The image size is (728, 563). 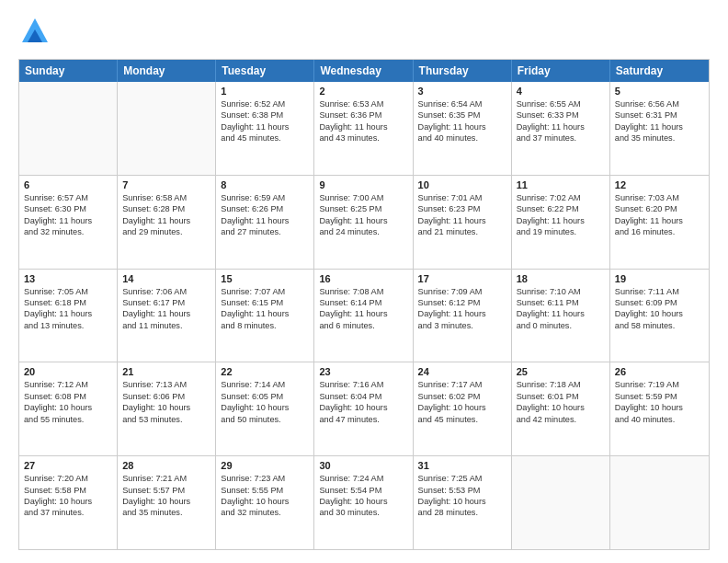 I want to click on cell-info-line: Sunrise: 6:52 AM, so click(x=265, y=104).